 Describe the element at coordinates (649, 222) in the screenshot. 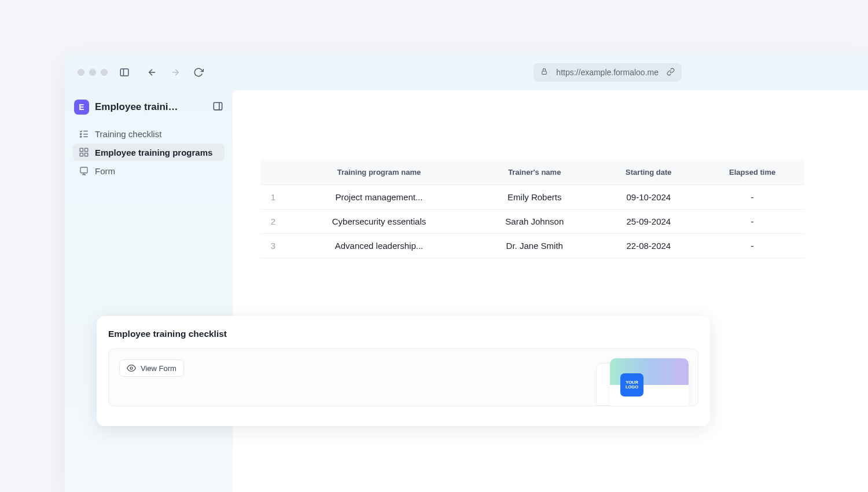

I see `cell-start: 25-09-2024` at that location.